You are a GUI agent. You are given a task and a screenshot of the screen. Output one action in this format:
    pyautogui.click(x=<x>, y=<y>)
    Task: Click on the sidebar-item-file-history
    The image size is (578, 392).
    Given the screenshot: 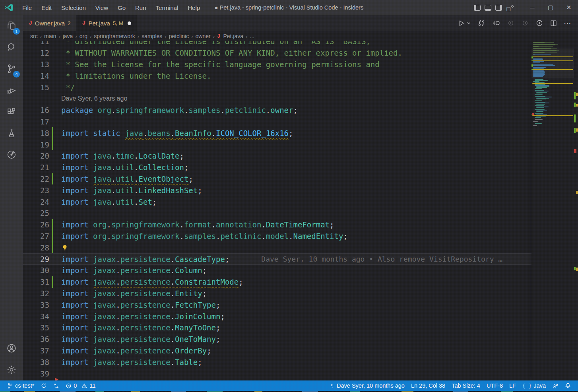 What is the action you would take?
    pyautogui.click(x=12, y=155)
    